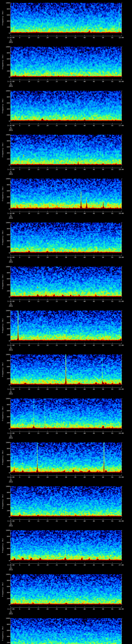  Describe the element at coordinates (112, 214) in the screenshot. I see `x-tick-label: 55` at that location.